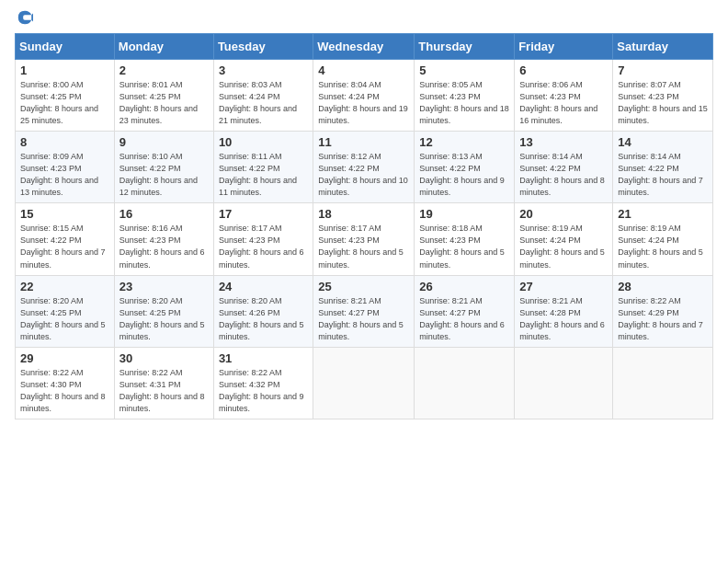  Describe the element at coordinates (25, 17) in the screenshot. I see `logo` at that location.